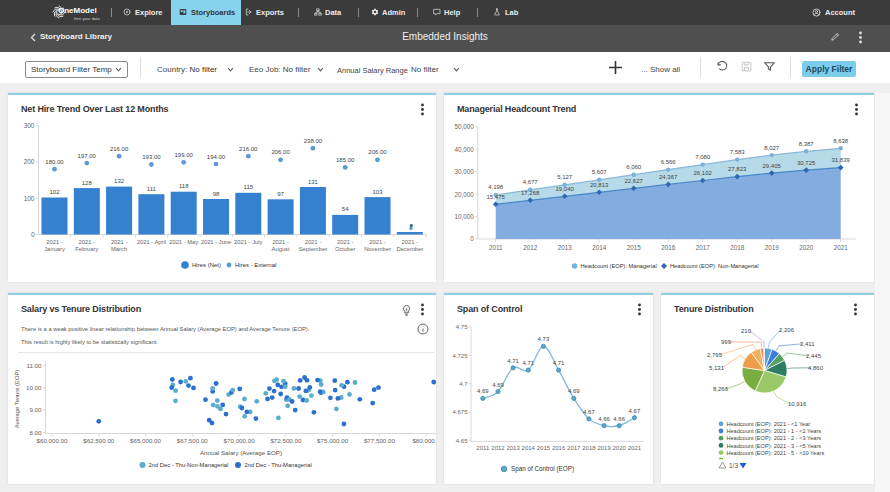 The width and height of the screenshot is (890, 492). I want to click on svg-text: 118, so click(184, 186).